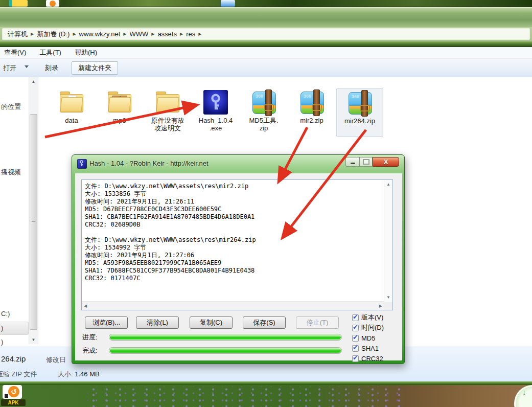  Describe the element at coordinates (266, 383) in the screenshot. I see `window-bottom-border` at that location.